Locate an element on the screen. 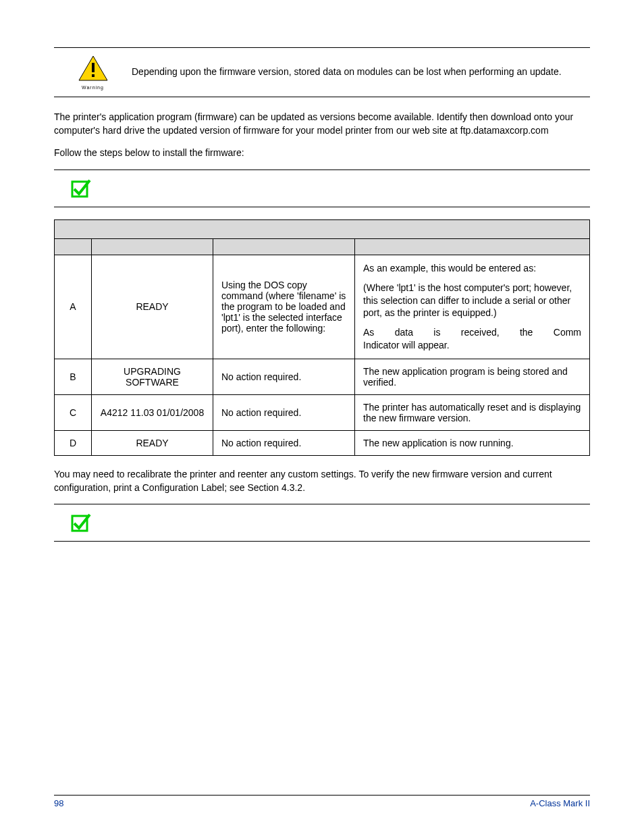  warning-text: Depending upon the firmware version, sto… is located at coordinates (360, 72).